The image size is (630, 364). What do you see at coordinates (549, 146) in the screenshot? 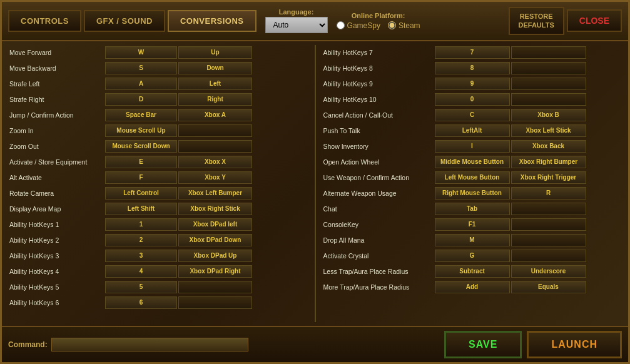
I see `ctrl-secondary-key: Xbox Back` at bounding box center [549, 146].